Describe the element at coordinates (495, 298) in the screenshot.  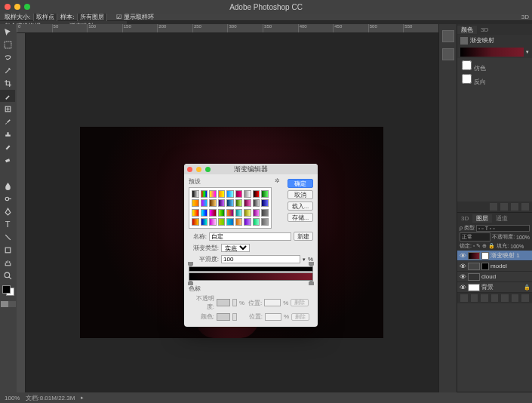
I see `fill-adj-icon` at that location.